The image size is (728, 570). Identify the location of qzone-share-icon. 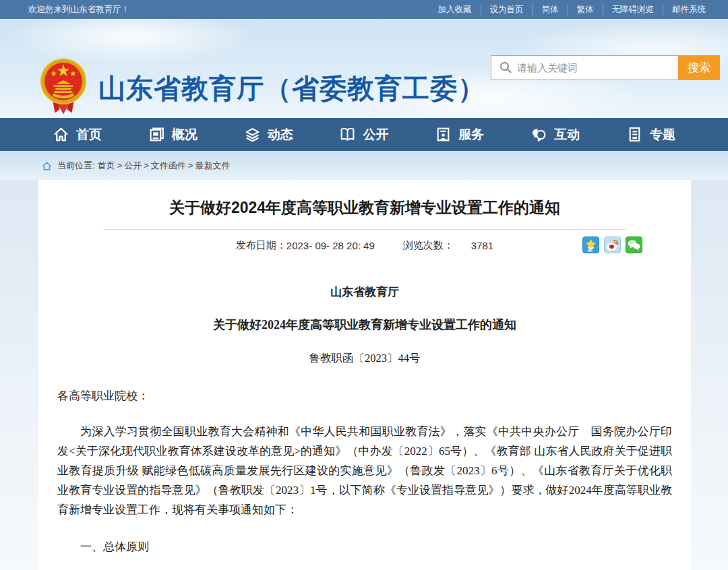
(590, 245).